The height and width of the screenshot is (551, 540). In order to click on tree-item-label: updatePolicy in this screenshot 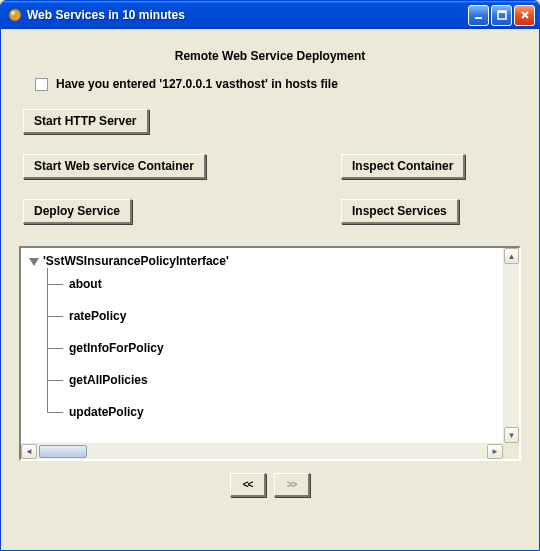, I will do `click(106, 412)`.